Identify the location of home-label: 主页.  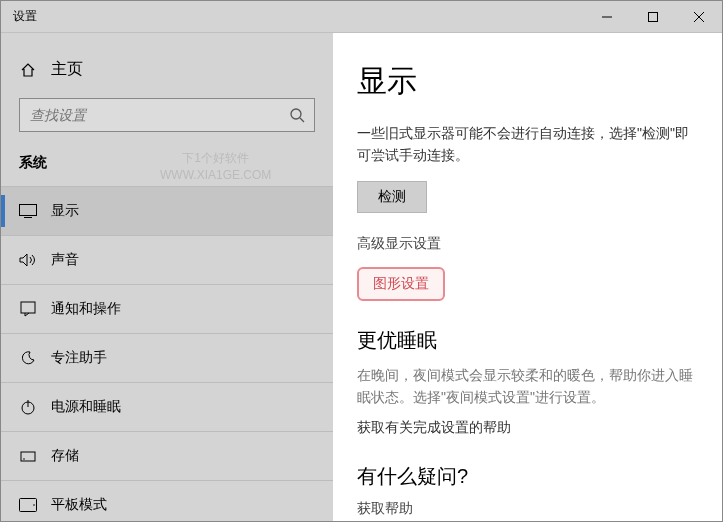
(67, 70).